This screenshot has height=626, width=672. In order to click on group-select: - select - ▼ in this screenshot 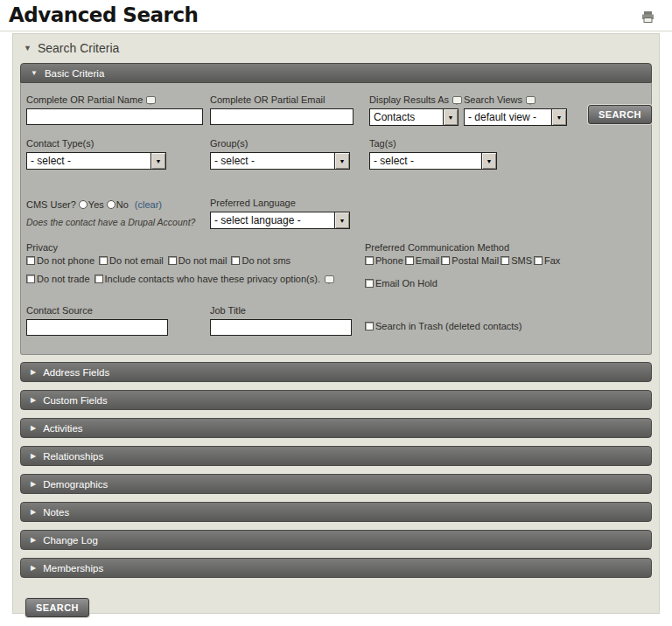, I will do `click(280, 161)`.